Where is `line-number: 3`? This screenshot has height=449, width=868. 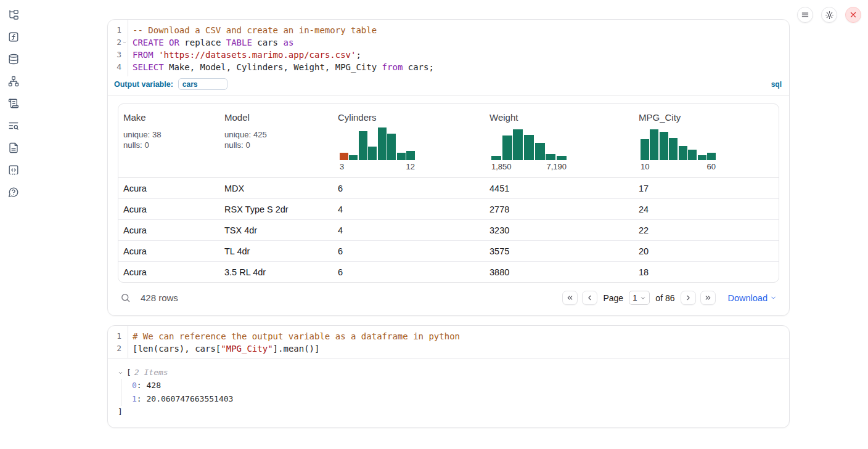
line-number: 3 is located at coordinates (115, 55).